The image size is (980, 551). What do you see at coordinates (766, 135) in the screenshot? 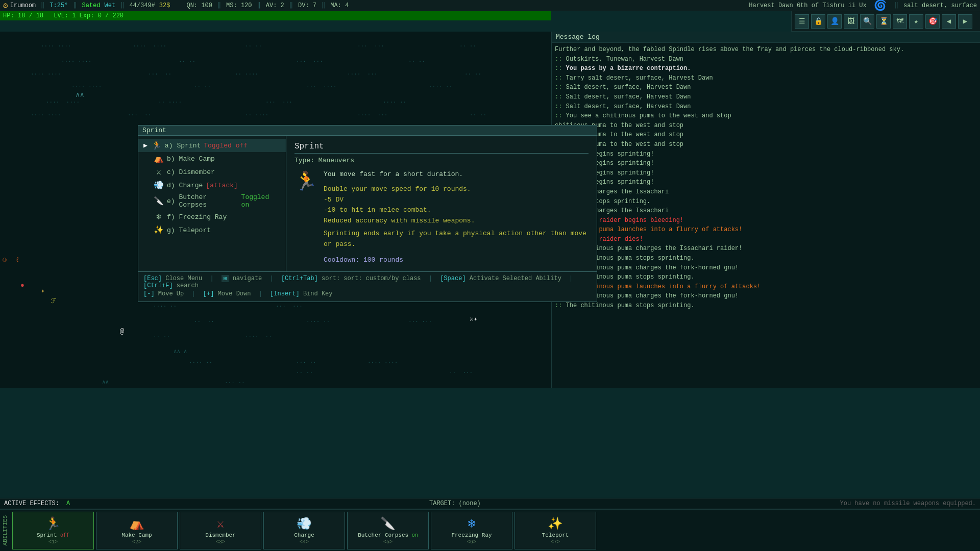
I see `message-line: chitinous puma to the west and stop` at bounding box center [766, 135].